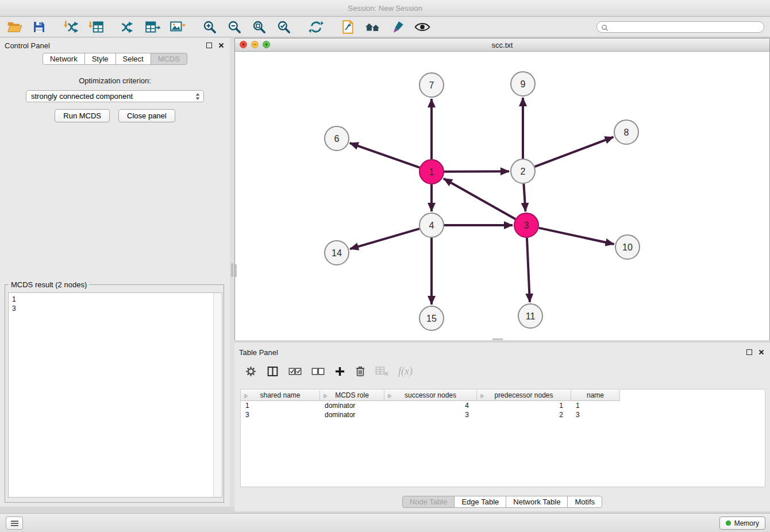  Describe the element at coordinates (169, 59) in the screenshot. I see `tab-mcds: MCDS` at that location.